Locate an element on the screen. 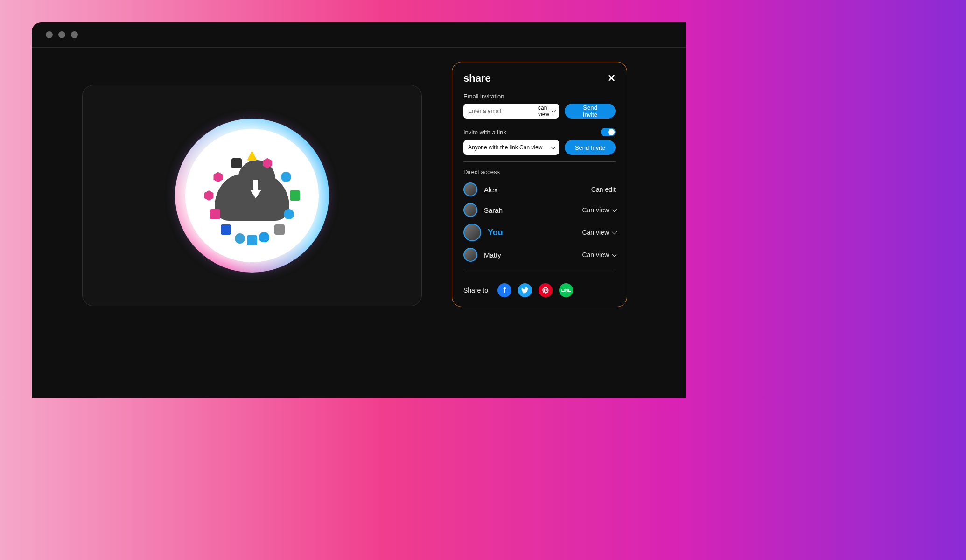  main-preview-card is located at coordinates (252, 196).